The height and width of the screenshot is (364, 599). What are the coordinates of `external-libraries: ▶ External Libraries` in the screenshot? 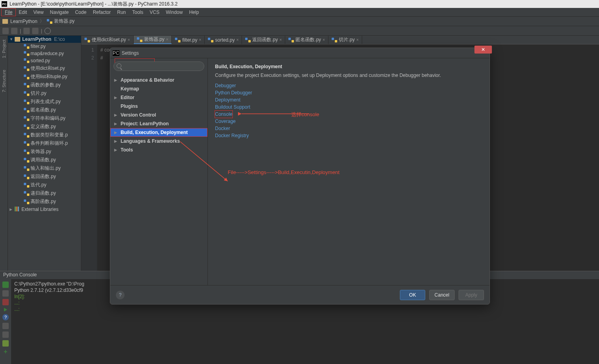 It's located at (44, 209).